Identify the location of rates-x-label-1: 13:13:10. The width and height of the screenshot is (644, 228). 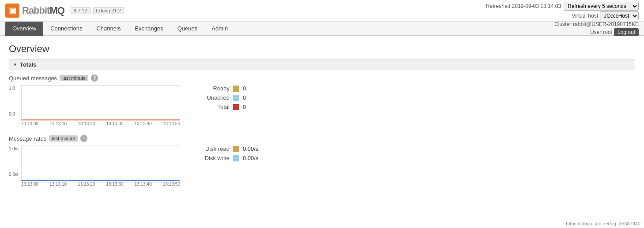
(58, 184).